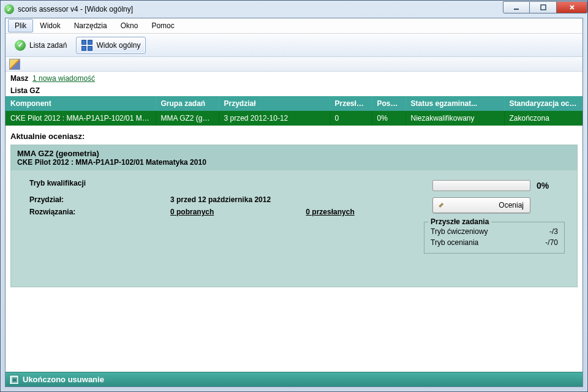 The height and width of the screenshot is (392, 588). I want to click on th-postep: Postęp, so click(388, 104).